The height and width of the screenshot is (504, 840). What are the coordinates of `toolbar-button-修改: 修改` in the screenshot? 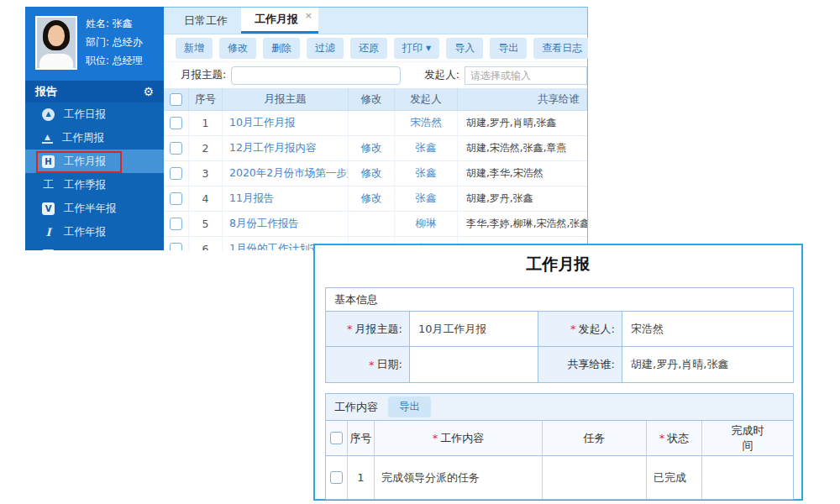 It's located at (238, 49).